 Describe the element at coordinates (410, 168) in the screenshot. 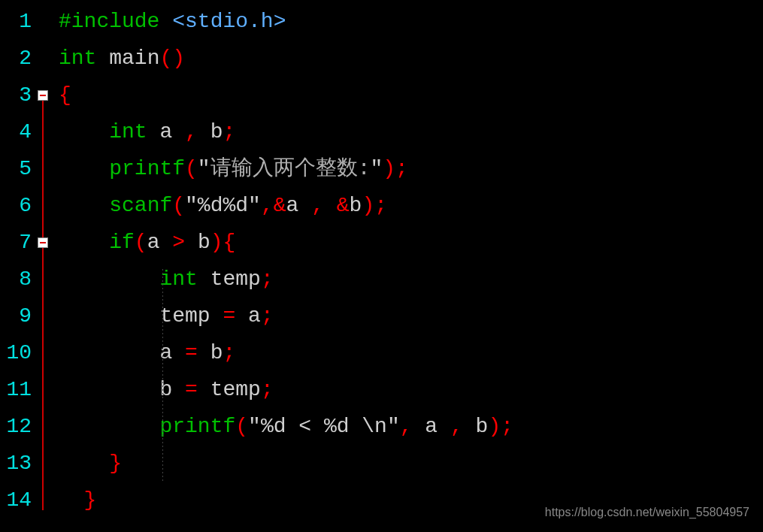

I see `code-line: printf("请输入两个整数:");` at that location.